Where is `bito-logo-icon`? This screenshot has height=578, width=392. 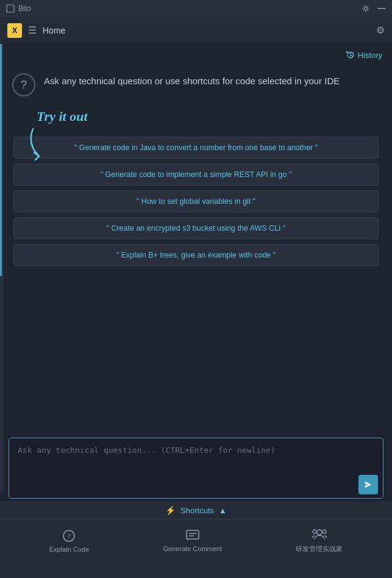
bito-logo-icon is located at coordinates (10, 9).